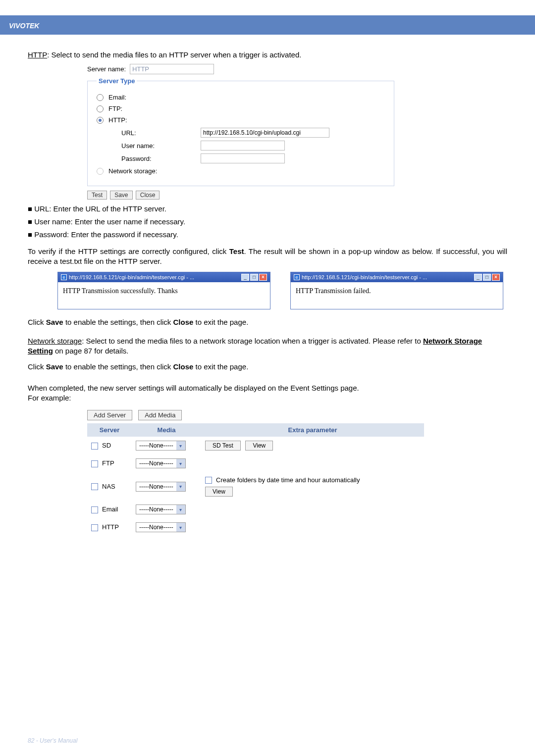 This screenshot has height=756, width=535. Describe the element at coordinates (313, 430) in the screenshot. I see `th-extra: Extra parameter` at that location.